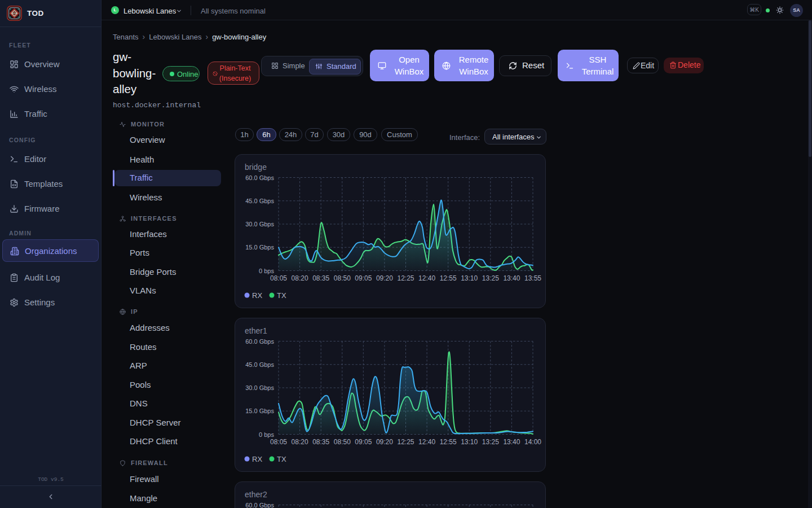 The height and width of the screenshot is (508, 812). I want to click on svg-text: 13:55, so click(533, 278).